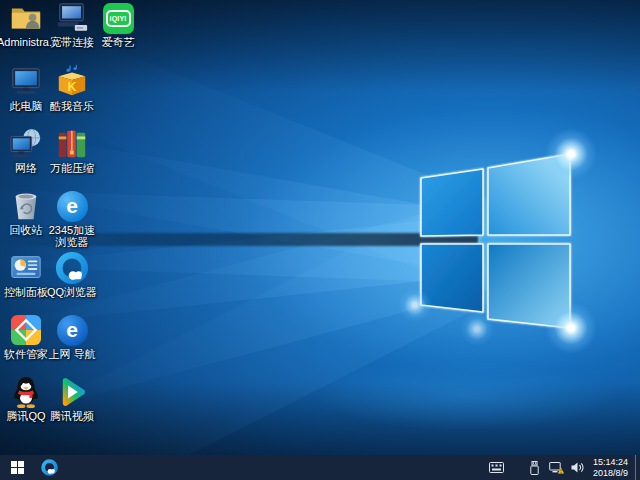 This screenshot has height=480, width=640. Describe the element at coordinates (497, 244) in the screenshot. I see `windows-logo` at that location.